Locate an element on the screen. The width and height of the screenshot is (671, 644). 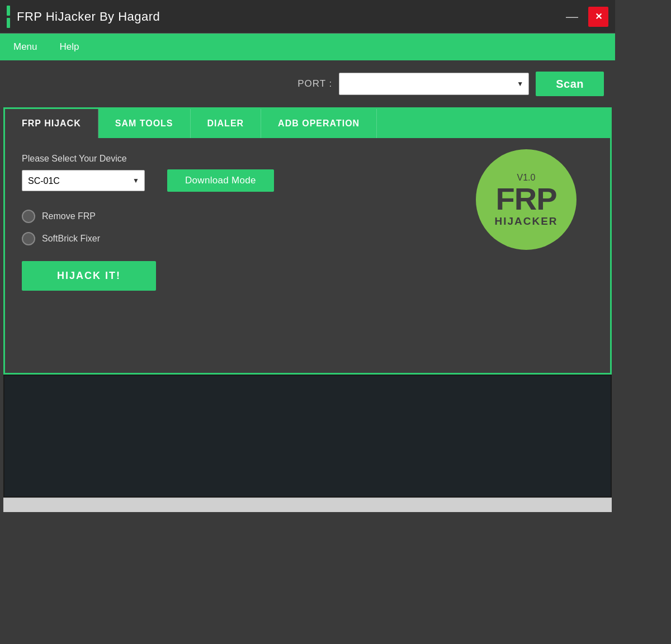
tab-adb-operation: ADB OPERATION is located at coordinates (319, 124).